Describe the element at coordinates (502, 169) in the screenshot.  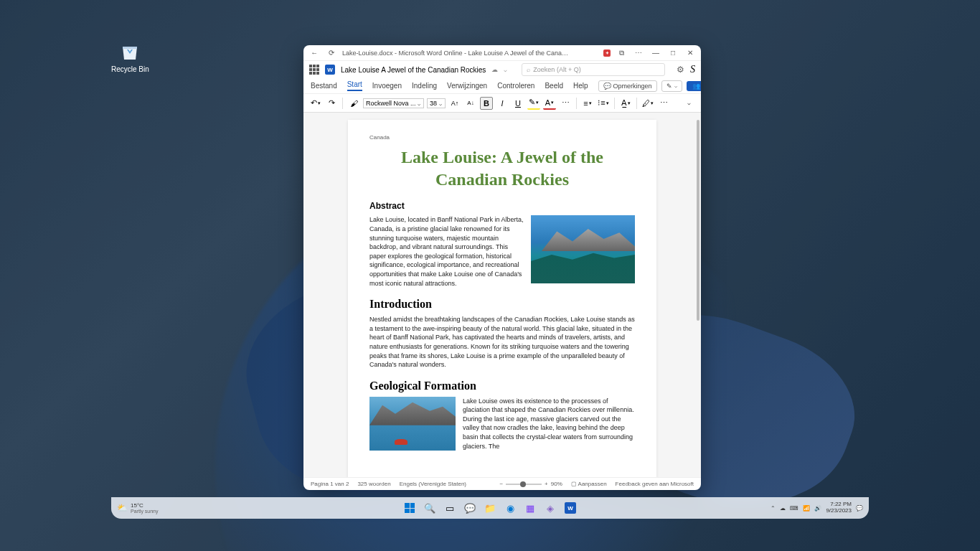
I see `doc-title: Lake Louise: A Jewel of the Canadian Roc…` at that location.